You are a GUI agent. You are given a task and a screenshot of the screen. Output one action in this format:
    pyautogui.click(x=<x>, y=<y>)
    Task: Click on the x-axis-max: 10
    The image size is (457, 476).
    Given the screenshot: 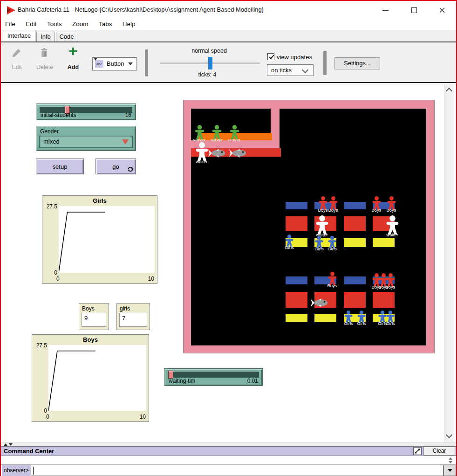 What is the action you would take?
    pyautogui.click(x=151, y=279)
    